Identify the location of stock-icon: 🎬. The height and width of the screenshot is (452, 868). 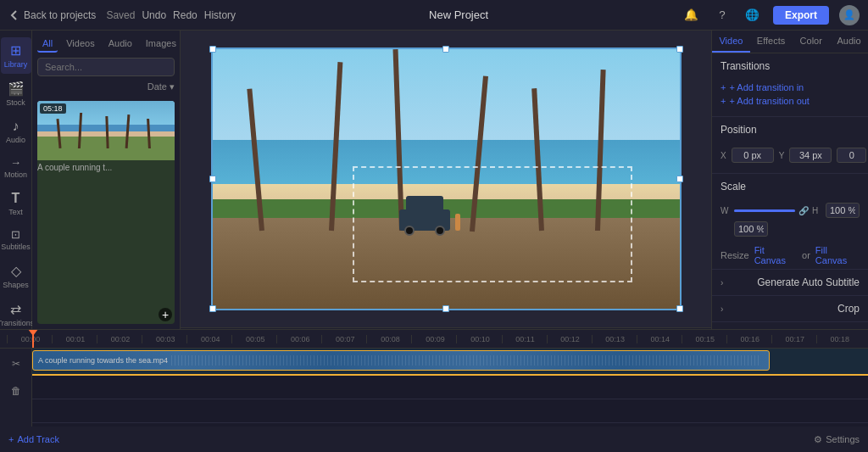
(16, 88).